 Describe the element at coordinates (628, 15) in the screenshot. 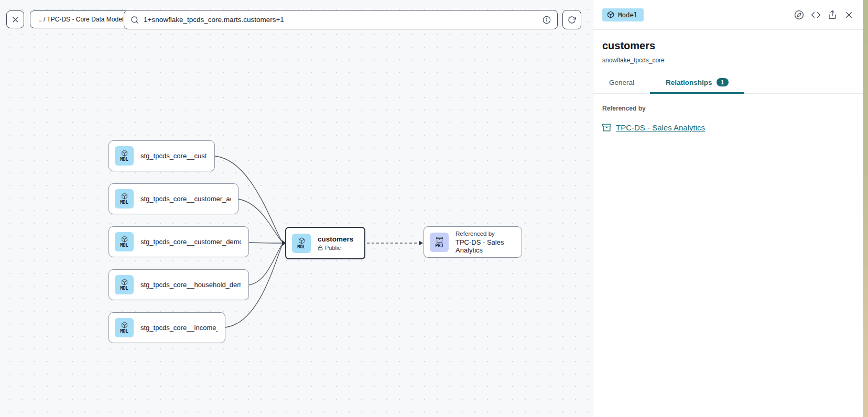

I see `model-type-badge-label: Model` at that location.